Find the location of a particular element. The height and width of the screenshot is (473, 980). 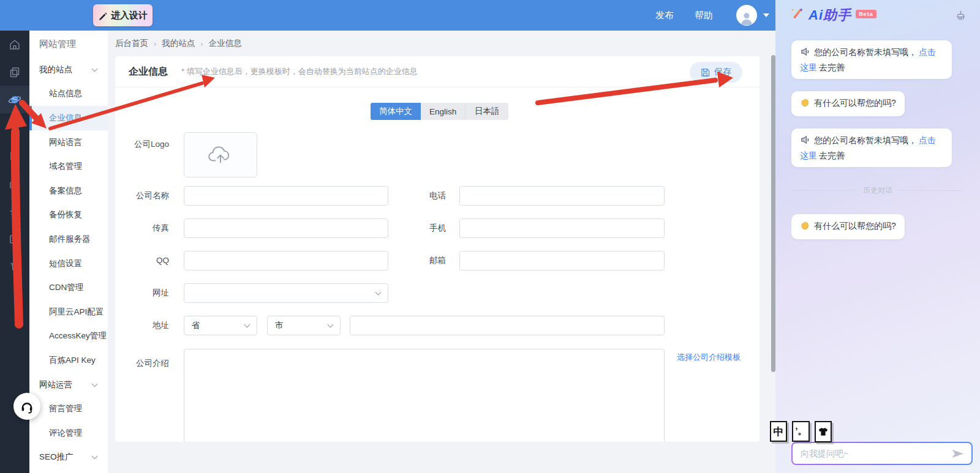

breadcrumb-my-site: 我的站点 is located at coordinates (178, 43).